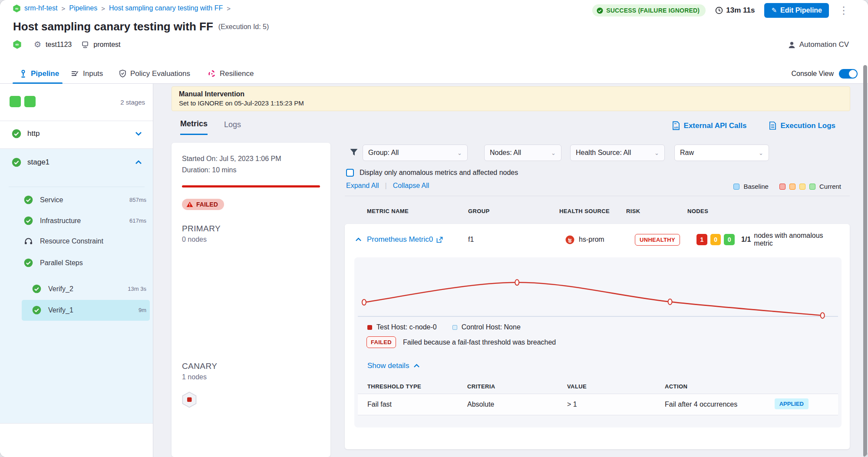 This screenshot has height=457, width=868. I want to click on sidebar-step-resource-constraint: Resource Constraint, so click(85, 241).